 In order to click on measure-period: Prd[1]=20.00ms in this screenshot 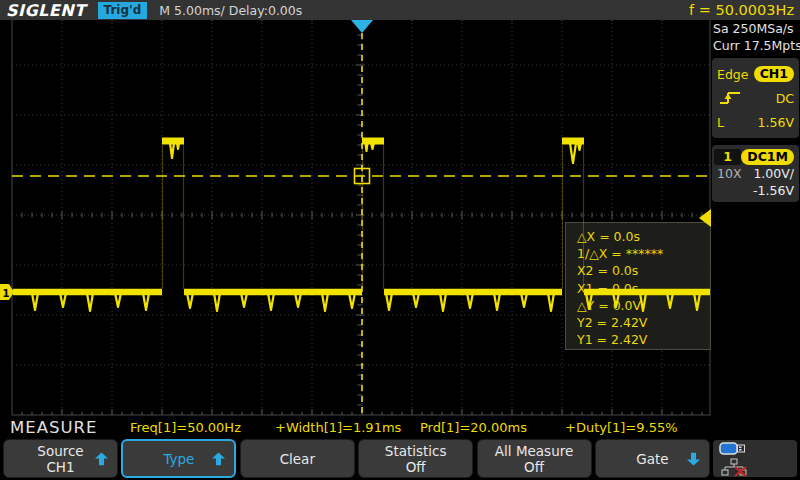, I will do `click(474, 428)`.